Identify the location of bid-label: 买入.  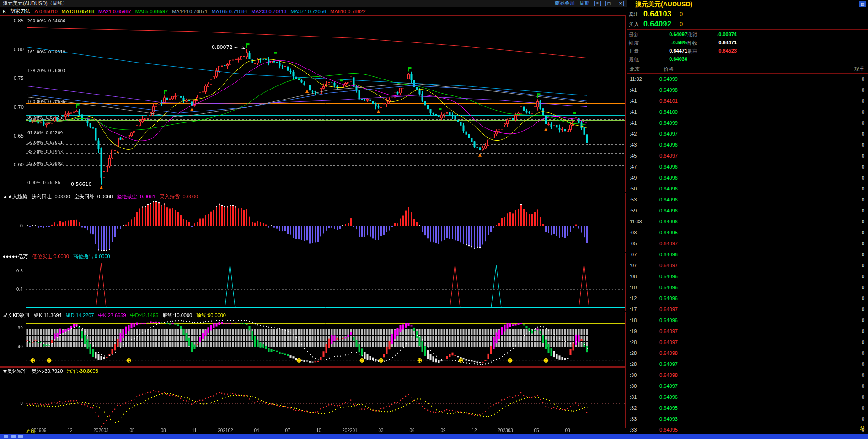
(636, 25).